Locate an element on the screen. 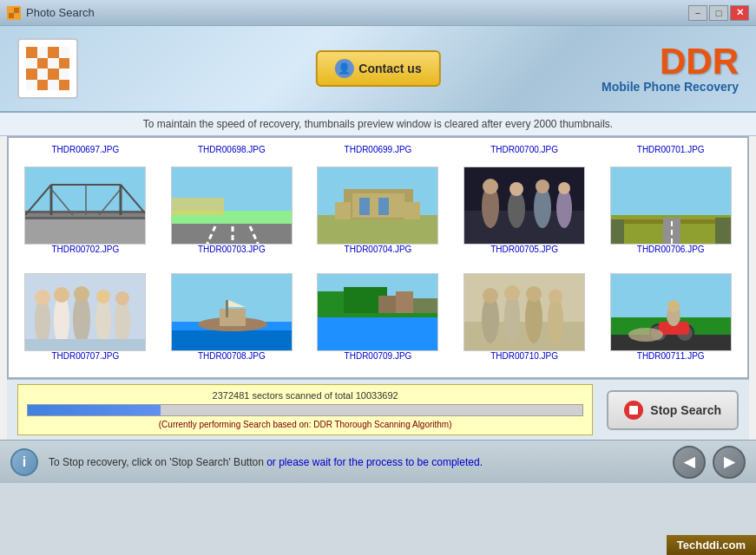 The width and height of the screenshot is (756, 555). status-text-part1: To Stop recovery, click on 'Stop Search'… is located at coordinates (156, 462).